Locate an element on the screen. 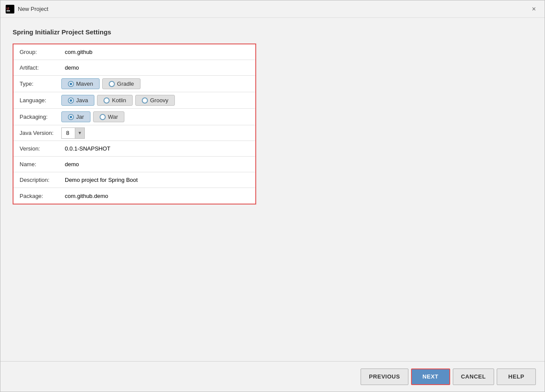 This screenshot has height=392, width=545. type-maven-label: Maven is located at coordinates (84, 84).